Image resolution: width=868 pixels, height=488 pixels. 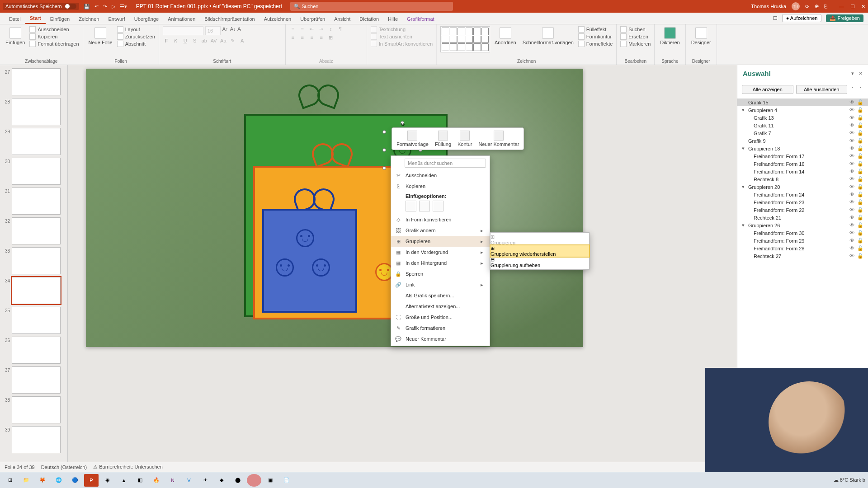 What do you see at coordinates (440, 252) in the screenshot?
I see `ctx-bring-front: ▦In den Vordergrund▸` at bounding box center [440, 252].